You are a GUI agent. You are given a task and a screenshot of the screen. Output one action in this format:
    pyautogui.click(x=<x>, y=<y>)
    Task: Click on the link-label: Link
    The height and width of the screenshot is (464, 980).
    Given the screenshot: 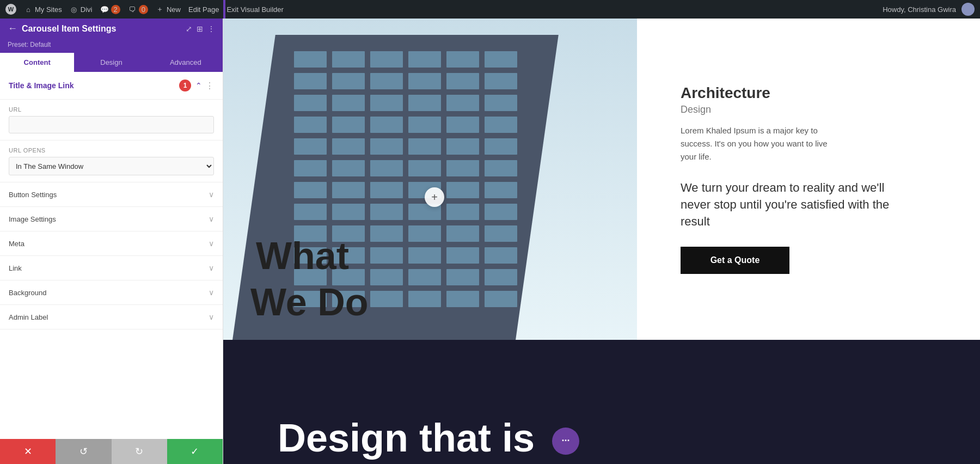 What is the action you would take?
    pyautogui.click(x=109, y=268)
    